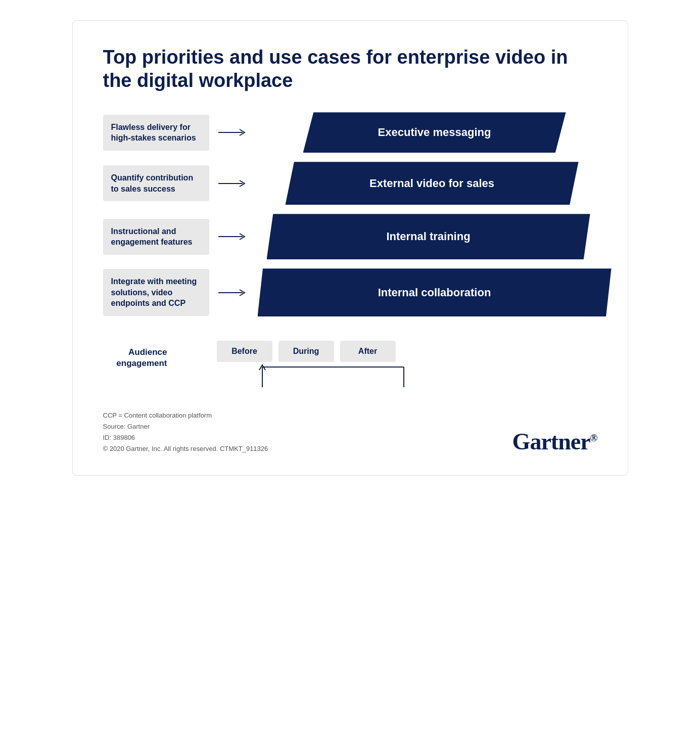 The height and width of the screenshot is (732, 700). What do you see at coordinates (350, 292) in the screenshot?
I see `row-internal-collab: Integrate with meeting solutions, video …` at bounding box center [350, 292].